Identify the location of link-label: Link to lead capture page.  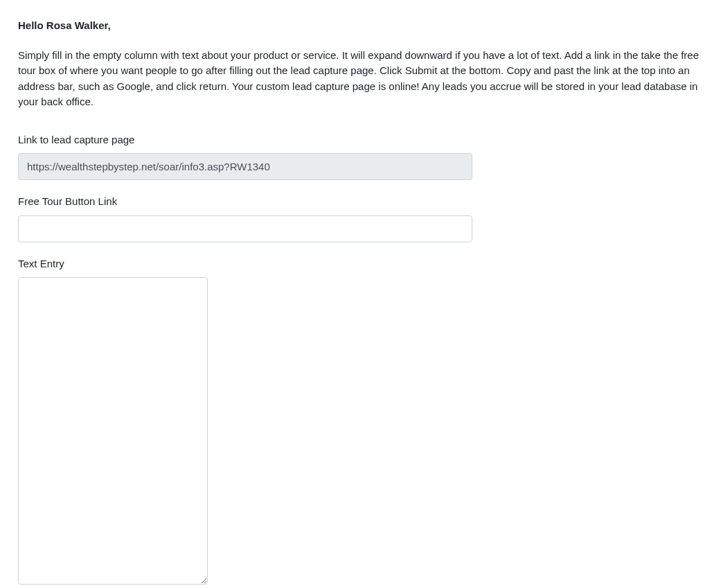
(360, 140).